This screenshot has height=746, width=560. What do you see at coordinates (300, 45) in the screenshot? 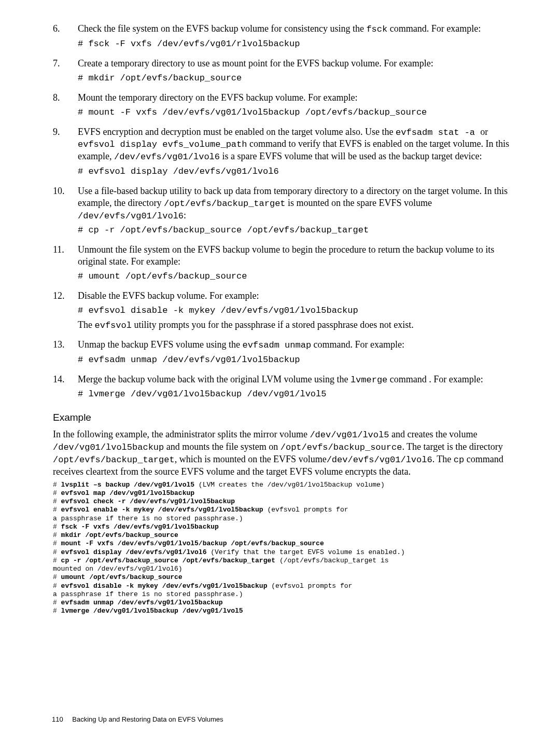
I see `command-line: # fsck -F vxfs /dev/evfs/vg01/rlvol5back…` at bounding box center [300, 45].